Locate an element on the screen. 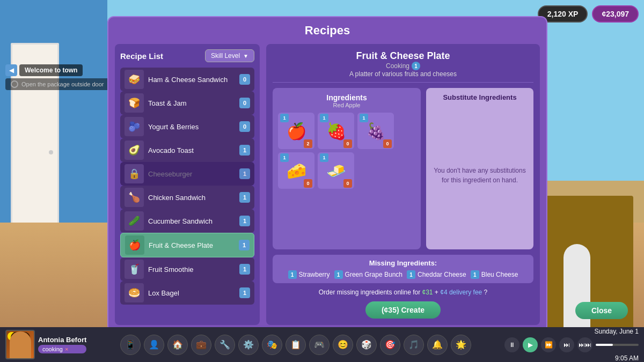 This screenshot has width=644, height=362. recipe-item-7: 🥒Cucumber Sandwich1 is located at coordinates (187, 221).